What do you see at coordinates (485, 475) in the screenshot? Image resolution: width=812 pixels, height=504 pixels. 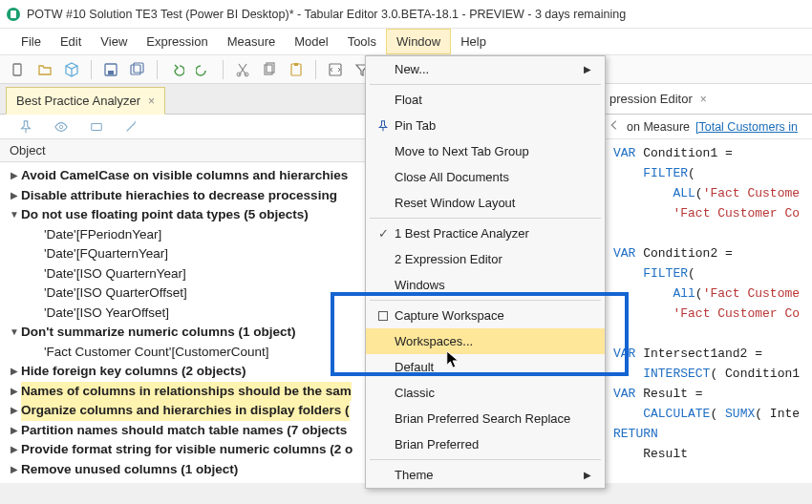 I see `menu-theme: Theme▶` at bounding box center [485, 475].